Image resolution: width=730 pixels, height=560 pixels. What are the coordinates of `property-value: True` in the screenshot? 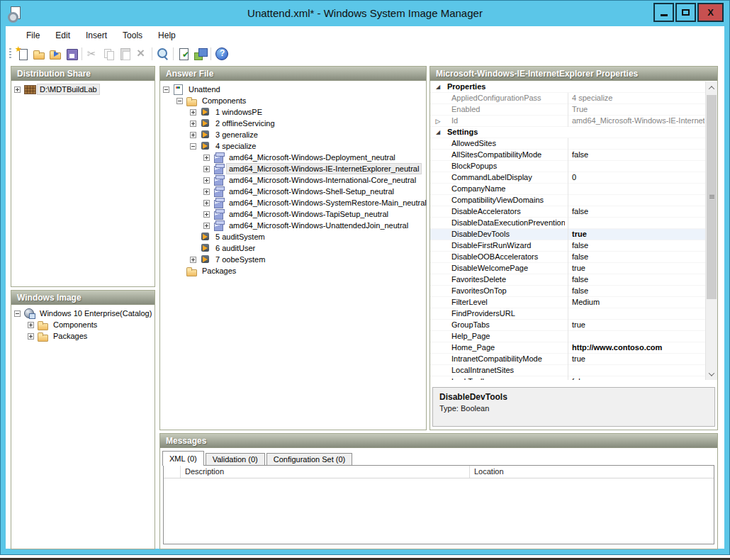 It's located at (636, 110).